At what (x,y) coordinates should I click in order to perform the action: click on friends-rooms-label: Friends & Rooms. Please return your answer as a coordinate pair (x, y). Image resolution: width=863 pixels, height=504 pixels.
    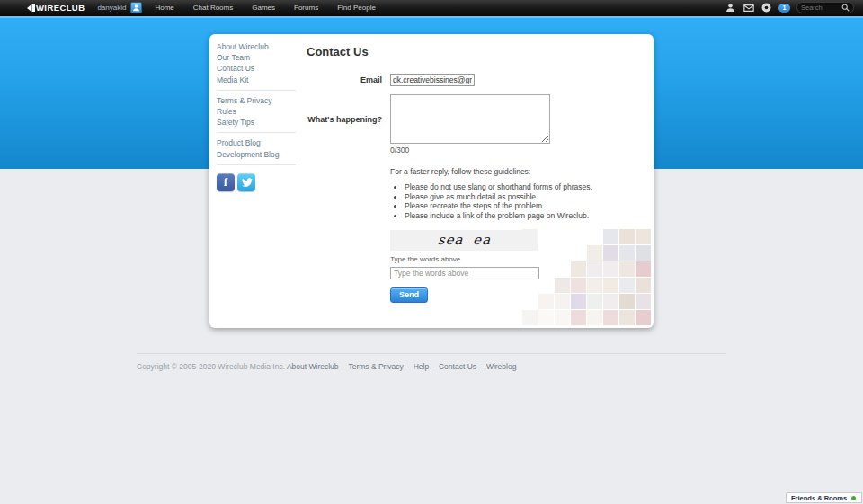
    Looking at the image, I should click on (819, 498).